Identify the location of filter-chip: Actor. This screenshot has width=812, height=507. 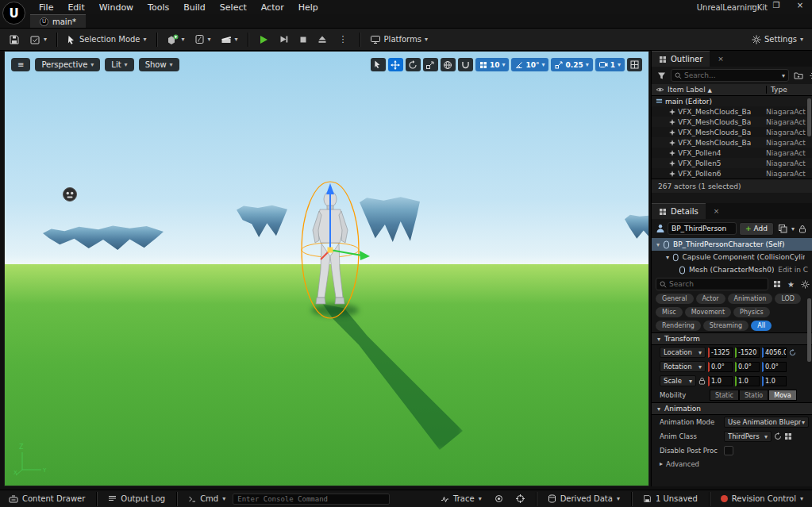
(711, 298).